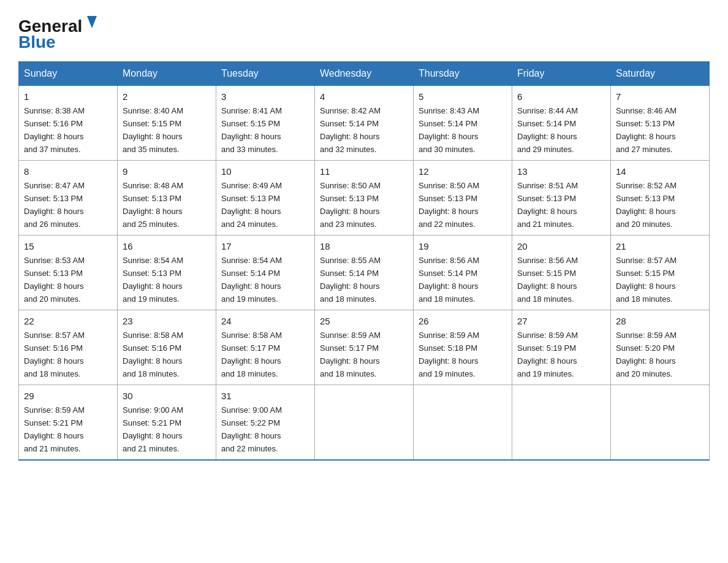 The width and height of the screenshot is (728, 563). Describe the element at coordinates (167, 172) in the screenshot. I see `day-number: 9` at that location.